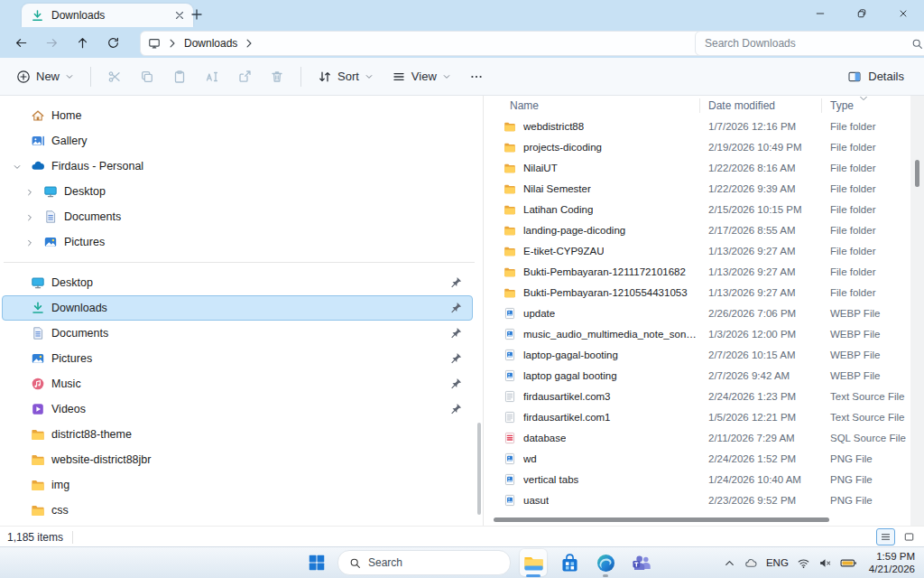 The height and width of the screenshot is (578, 924). Describe the element at coordinates (21, 42) in the screenshot. I see `back-button` at that location.